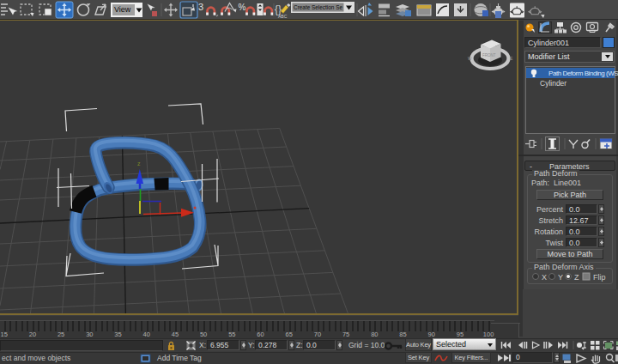 This screenshot has height=364, width=618. Describe the element at coordinates (201, 7) in the screenshot. I see `svg-text: 3` at that location.